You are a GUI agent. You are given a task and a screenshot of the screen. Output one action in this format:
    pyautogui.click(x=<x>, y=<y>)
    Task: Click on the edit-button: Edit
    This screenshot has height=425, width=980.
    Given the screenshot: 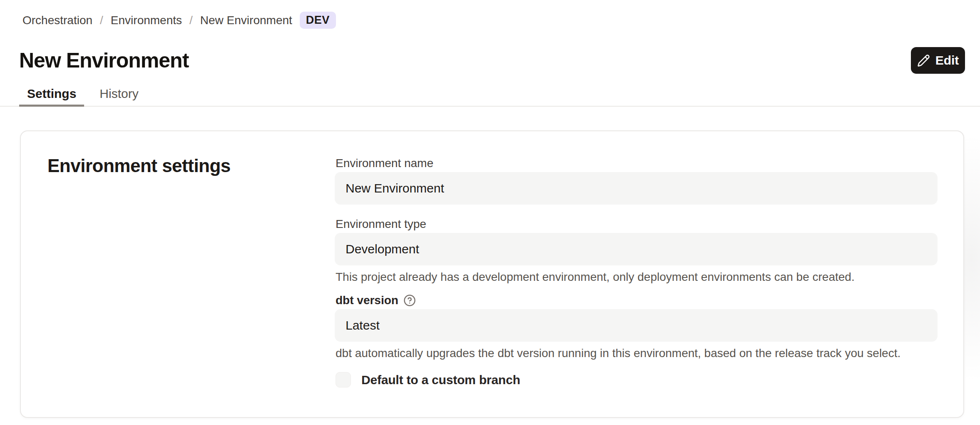 What is the action you would take?
    pyautogui.click(x=938, y=60)
    